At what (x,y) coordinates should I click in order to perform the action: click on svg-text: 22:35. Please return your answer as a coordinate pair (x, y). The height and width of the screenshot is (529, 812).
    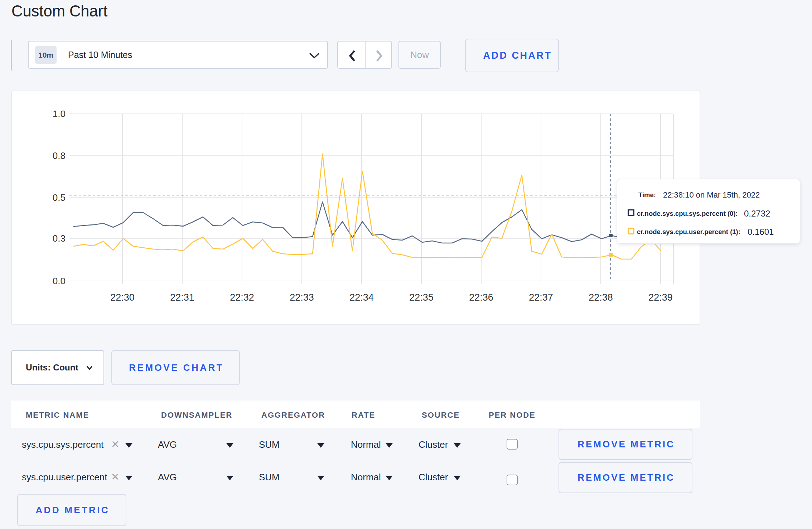
    Looking at the image, I should click on (421, 297).